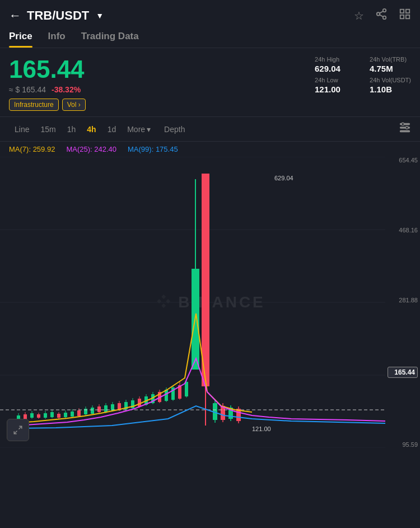  Describe the element at coordinates (175, 129) in the screenshot. I see `chart-btn-depth: Depth` at that location.